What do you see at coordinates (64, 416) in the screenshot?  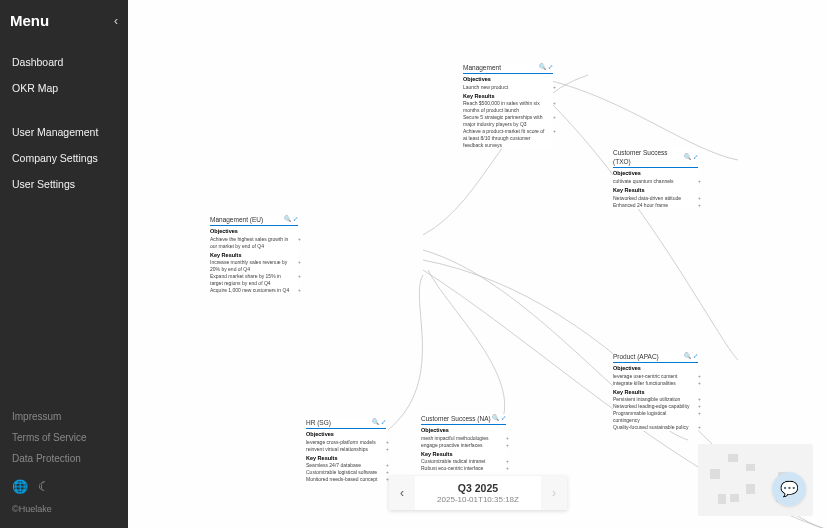 I see `footer-link-impressum: Impressum` at bounding box center [64, 416].